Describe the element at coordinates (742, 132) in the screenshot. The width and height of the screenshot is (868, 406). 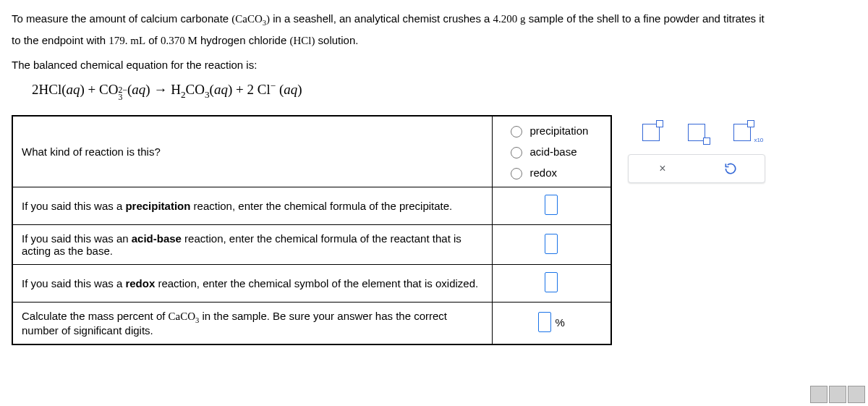
I see `sci-notation-button: x10` at that location.